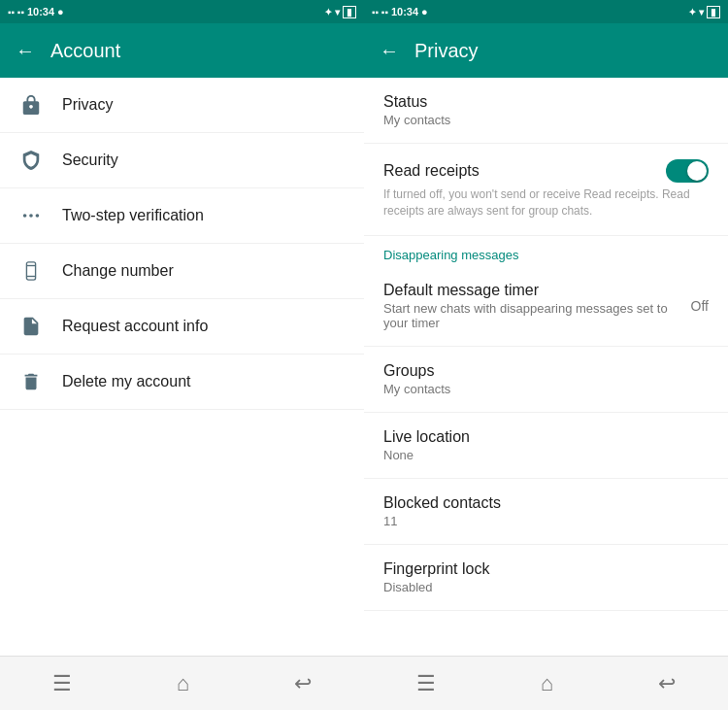  Describe the element at coordinates (546, 683) in the screenshot. I see `bottom-nav-privacy: ☰ ⌂ ↩` at that location.